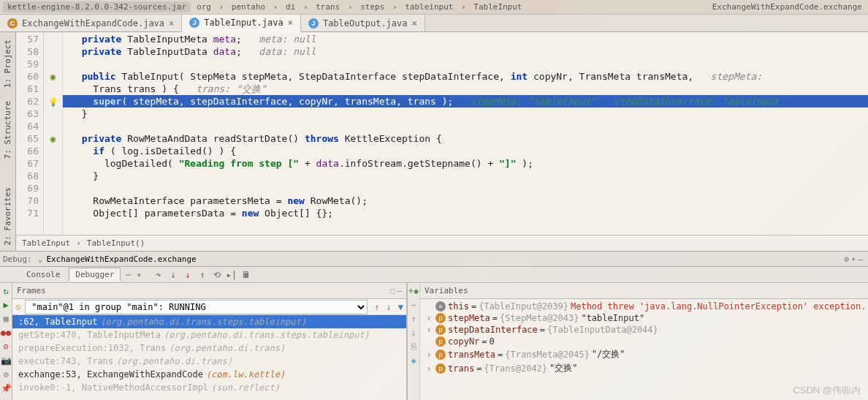 This screenshot has width=868, height=400. What do you see at coordinates (202, 275) in the screenshot?
I see `step-out-icon: ↑` at bounding box center [202, 275].